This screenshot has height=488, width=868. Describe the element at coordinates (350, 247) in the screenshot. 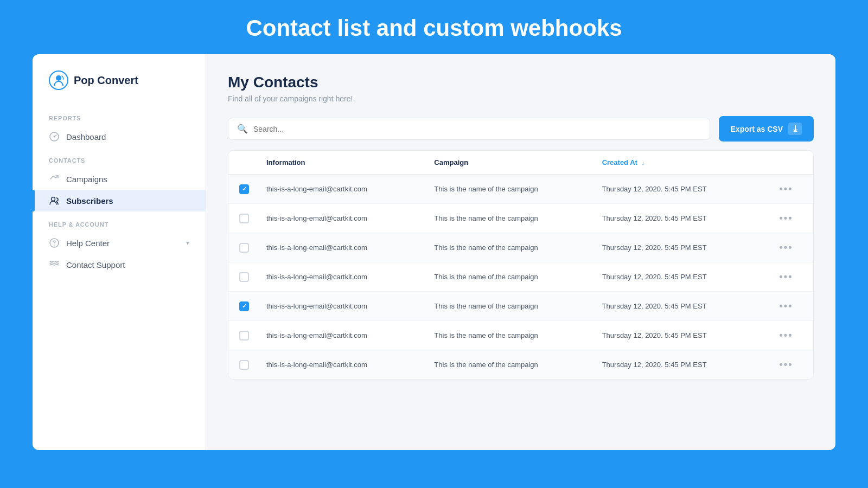

I see `cell-email-3: this-is-a-long-email@cartkit.com` at that location.